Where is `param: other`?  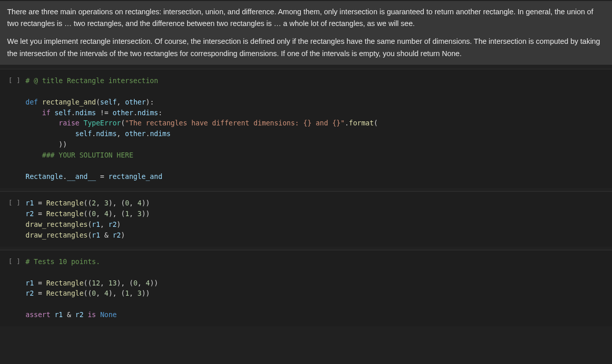 param: other is located at coordinates (136, 102).